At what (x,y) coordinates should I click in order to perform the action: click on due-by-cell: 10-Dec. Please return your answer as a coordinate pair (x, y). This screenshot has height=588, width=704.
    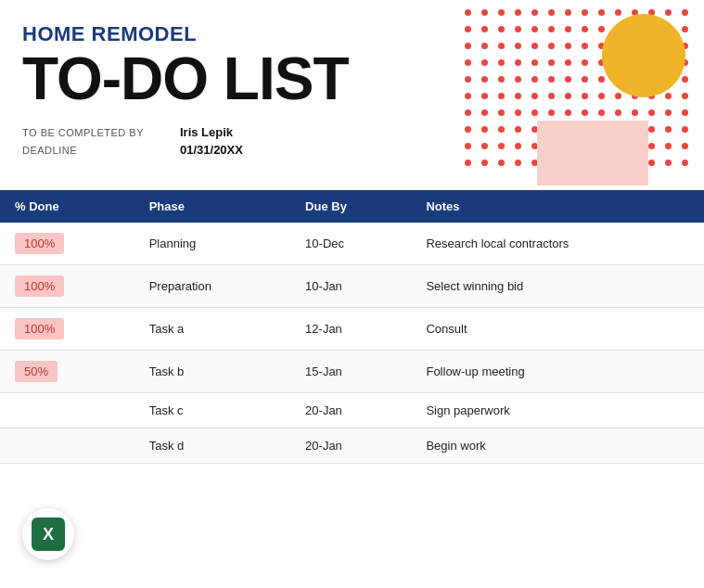
    Looking at the image, I should click on (351, 244).